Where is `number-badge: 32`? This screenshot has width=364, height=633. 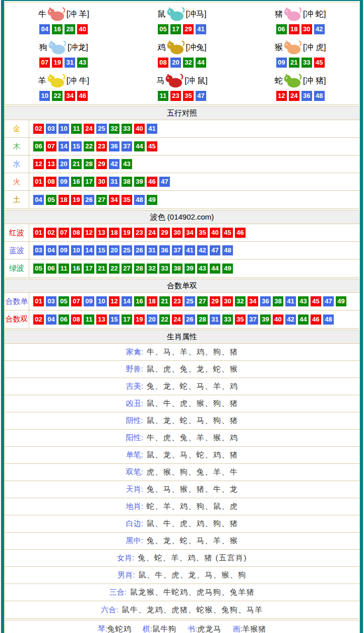
number-badge: 32 is located at coordinates (189, 63).